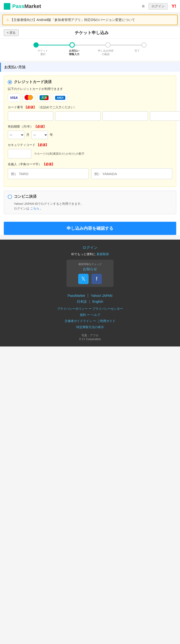 The width and height of the screenshot is (180, 644). What do you see at coordinates (90, 254) in the screenshot?
I see `footer-signup: IDでもっと便利に 新規取得` at bounding box center [90, 254].